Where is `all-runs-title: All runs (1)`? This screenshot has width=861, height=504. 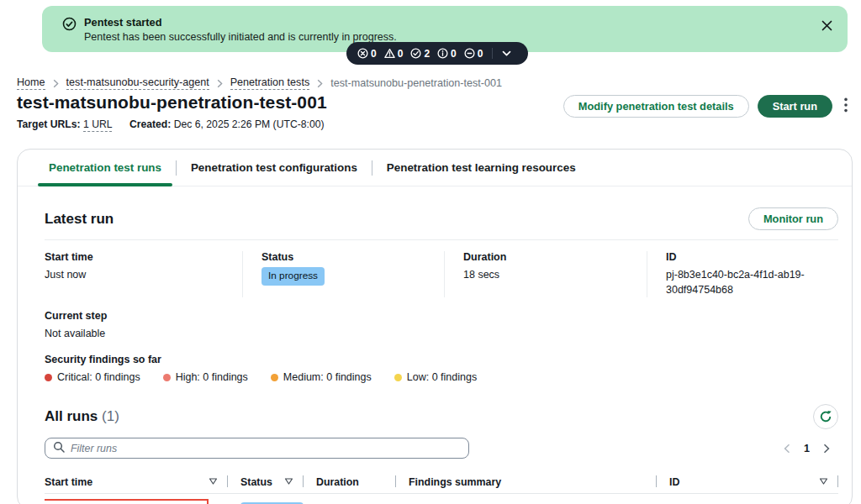 all-runs-title: All runs (1) is located at coordinates (82, 417).